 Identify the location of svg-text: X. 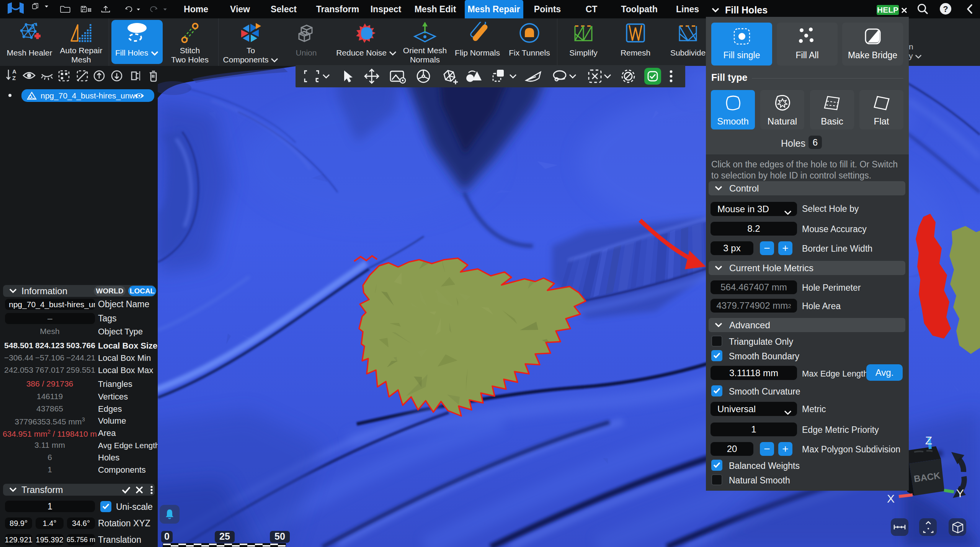
(891, 499).